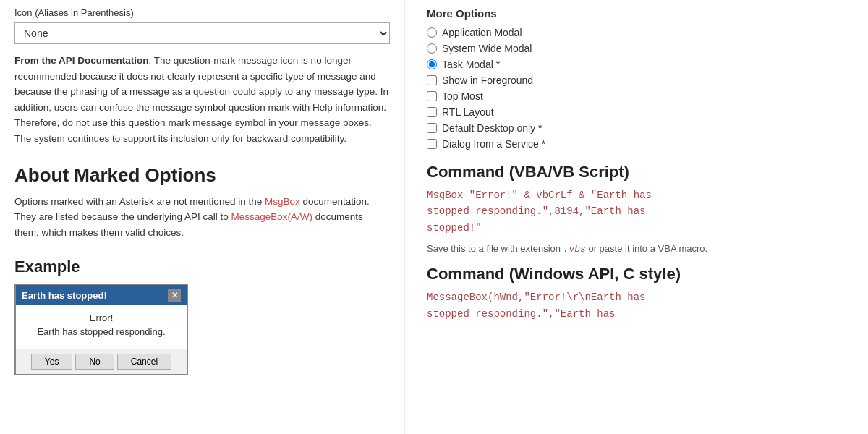 This screenshot has width=868, height=434. I want to click on msgbox-link: MsgBox, so click(282, 201).